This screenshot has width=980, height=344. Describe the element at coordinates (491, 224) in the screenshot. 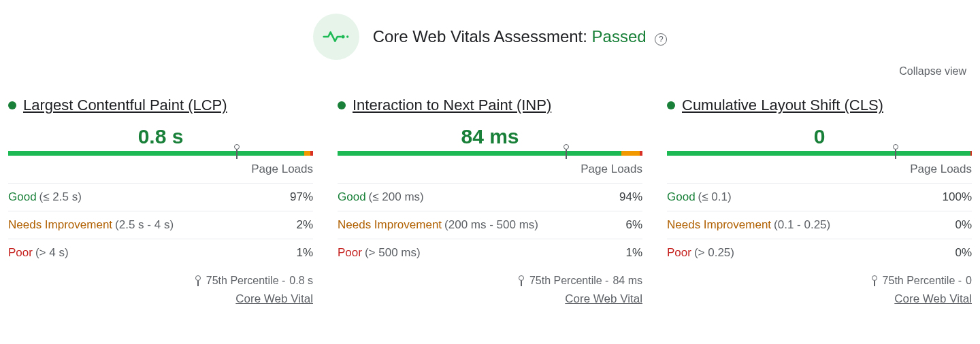

I see `ni-threshold: (200 ms - 500 ms)` at that location.